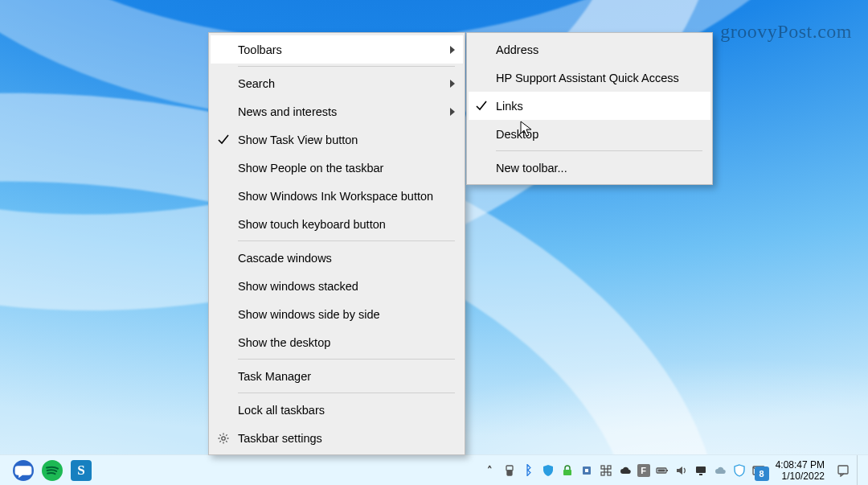  Describe the element at coordinates (47, 471) in the screenshot. I see `taskbar-left: S` at that location.